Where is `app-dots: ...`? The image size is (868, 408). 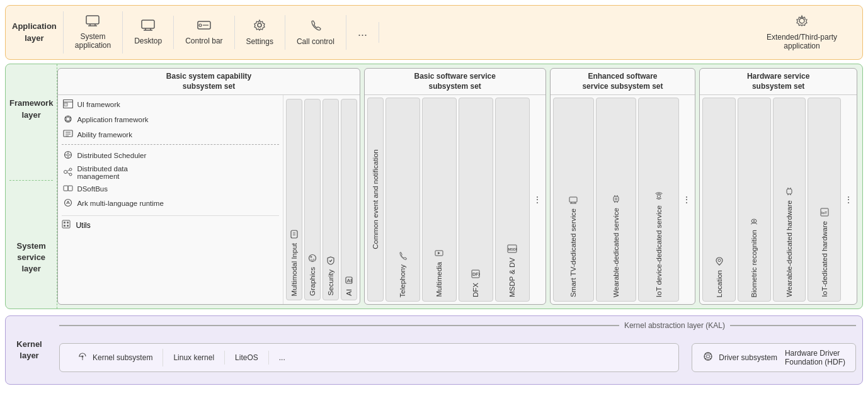 app-dots: ... is located at coordinates (363, 33).